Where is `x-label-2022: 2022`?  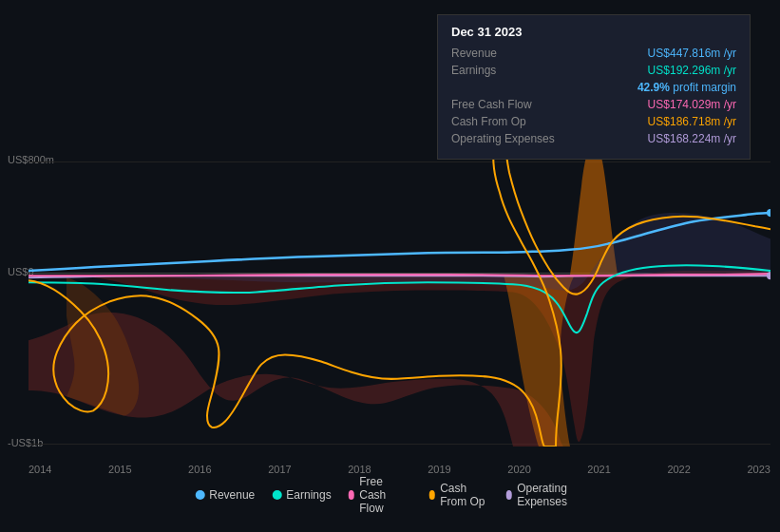 x-label-2022: 2022 is located at coordinates (678, 469).